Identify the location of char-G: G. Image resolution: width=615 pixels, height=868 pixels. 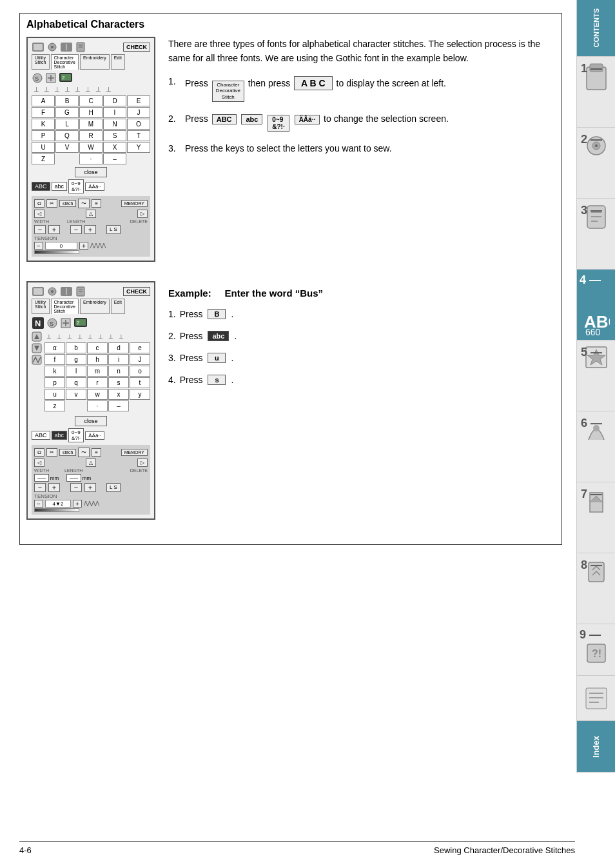
(67, 112).